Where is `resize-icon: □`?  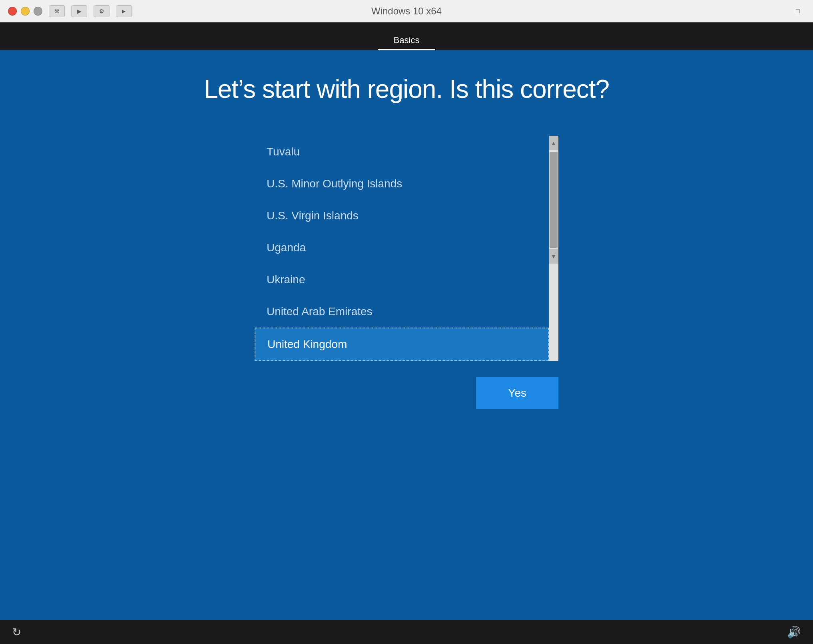 resize-icon: □ is located at coordinates (798, 11).